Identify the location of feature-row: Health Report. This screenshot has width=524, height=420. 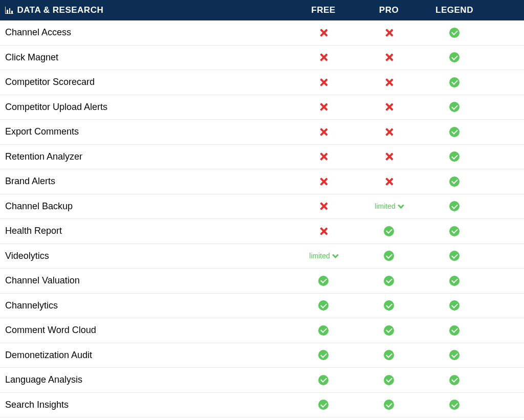
(262, 231).